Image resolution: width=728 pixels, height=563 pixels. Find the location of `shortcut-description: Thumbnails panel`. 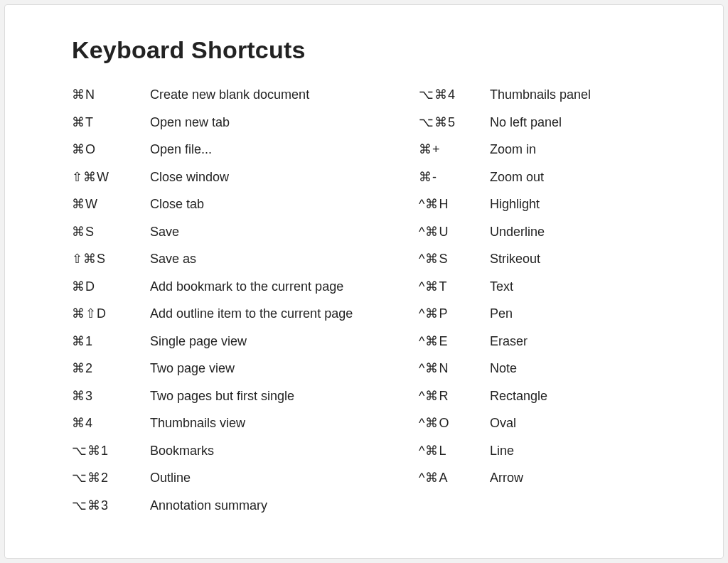

shortcut-description: Thumbnails panel is located at coordinates (582, 95).